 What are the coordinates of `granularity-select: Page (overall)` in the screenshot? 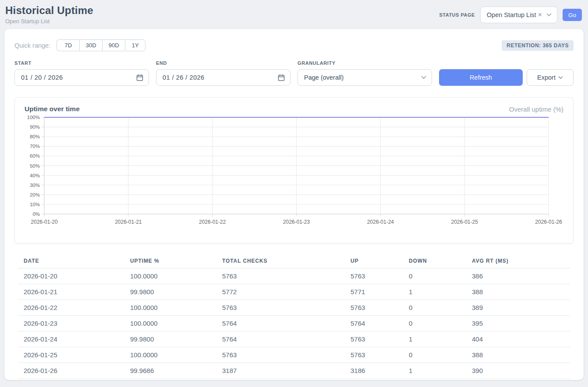 It's located at (365, 77).